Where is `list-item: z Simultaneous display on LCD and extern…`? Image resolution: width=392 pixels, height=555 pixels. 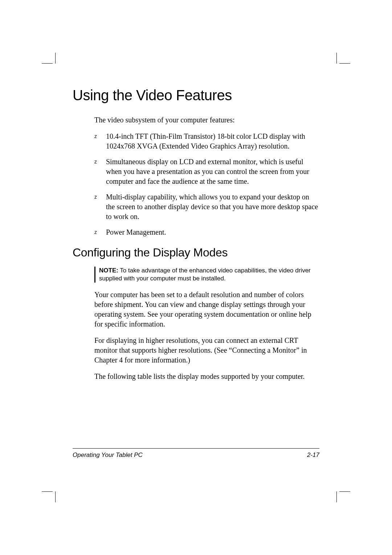
list-item: z Simultaneous display on LCD and extern… is located at coordinates (207, 171).